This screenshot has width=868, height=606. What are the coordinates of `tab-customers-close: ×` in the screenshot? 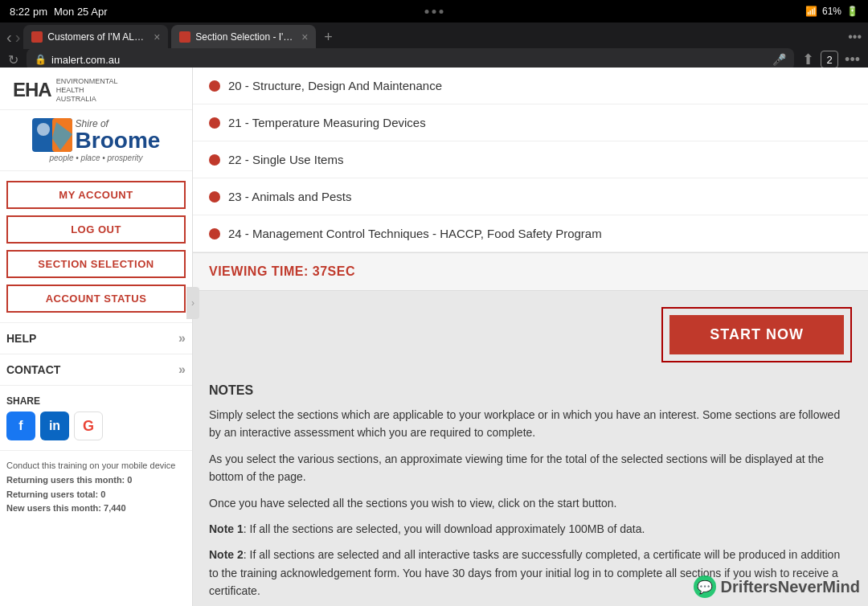 It's located at (157, 37).